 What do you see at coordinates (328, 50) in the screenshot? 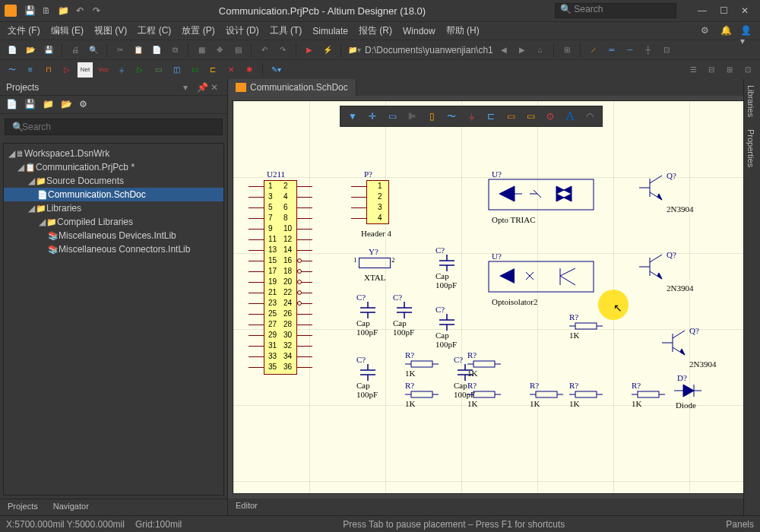
I see `cross-icon: ⚡` at bounding box center [328, 50].